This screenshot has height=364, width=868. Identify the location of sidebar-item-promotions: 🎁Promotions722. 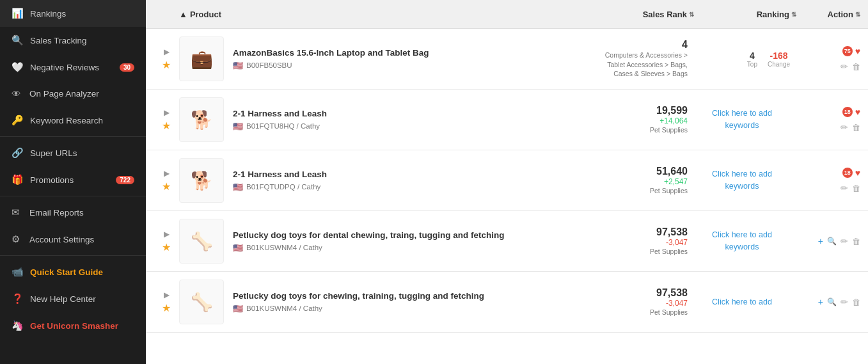
(73, 180).